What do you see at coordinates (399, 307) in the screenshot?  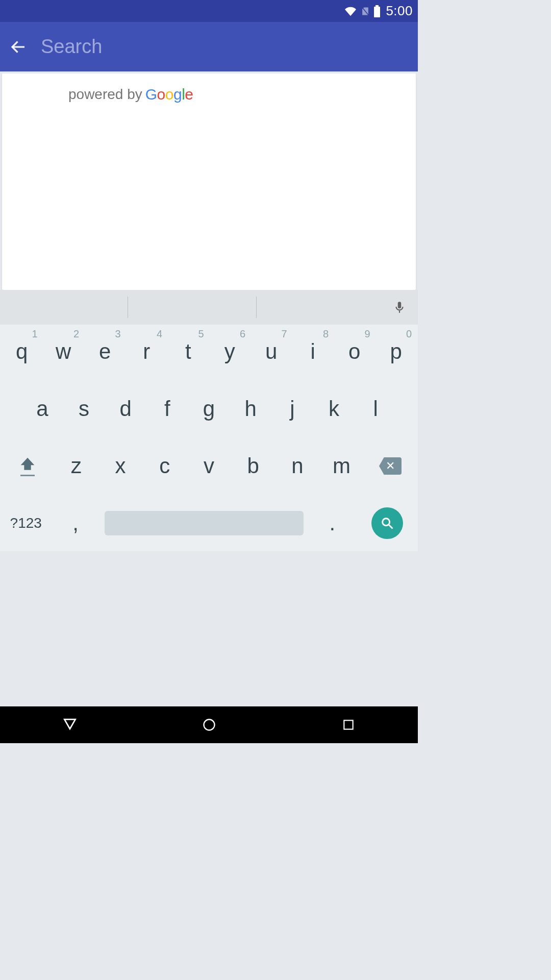 I see `microphone-icon` at bounding box center [399, 307].